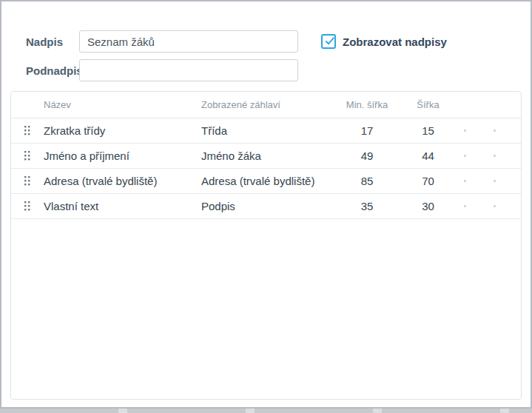 The width and height of the screenshot is (532, 413). What do you see at coordinates (278, 70) in the screenshot?
I see `podnadpis-row: Podnadpis` at bounding box center [278, 70].